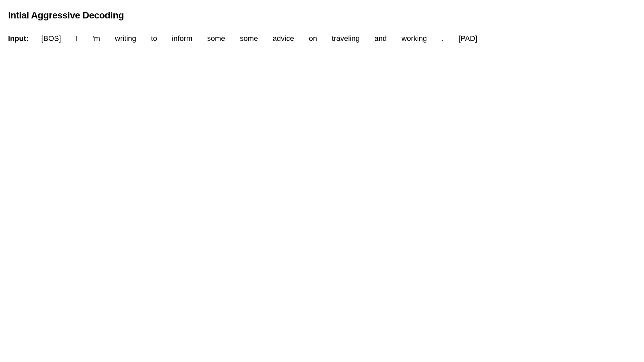 The height and width of the screenshot is (362, 644). I want to click on tokens-container: [BOS]I'mwritingtoinformsomesomeadviceont…, so click(259, 39).